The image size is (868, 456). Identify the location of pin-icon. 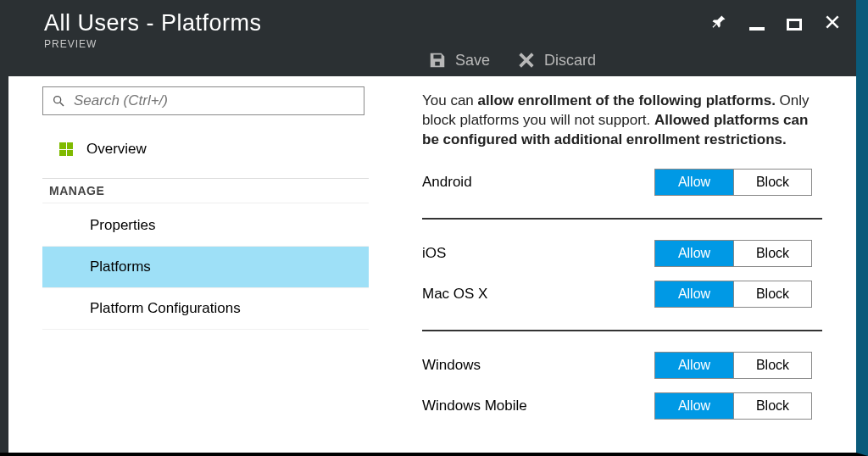
(719, 24).